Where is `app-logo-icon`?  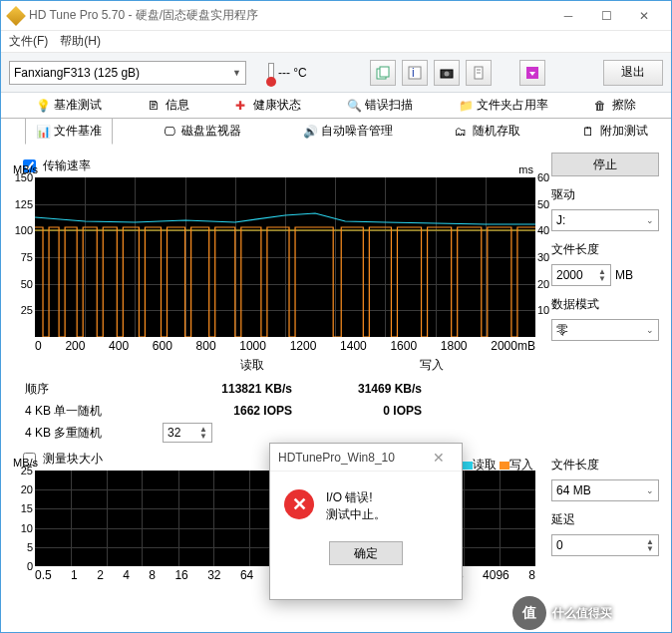
app-logo-icon is located at coordinates (16, 16).